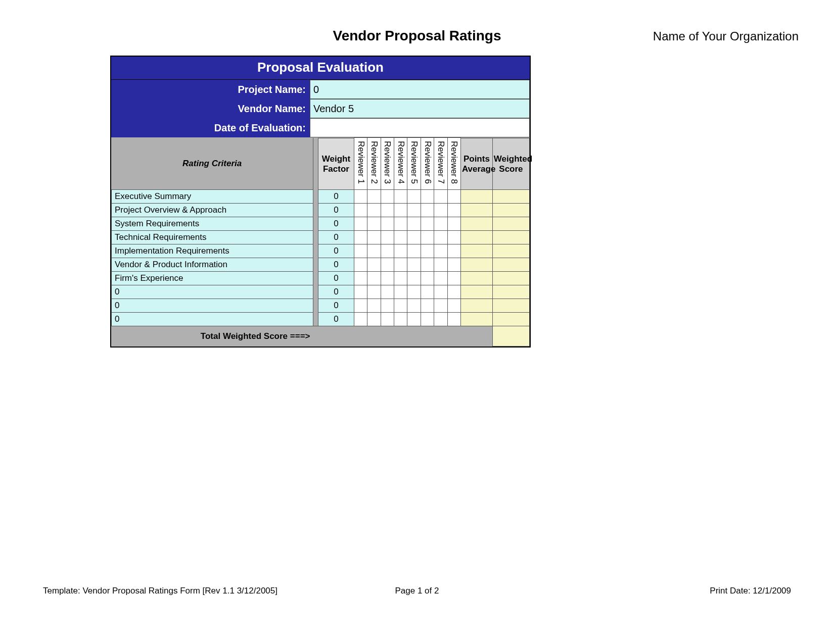 The width and height of the screenshot is (834, 644). Describe the element at coordinates (320, 197) in the screenshot. I see `table-row: Executive Summary 0` at that location.